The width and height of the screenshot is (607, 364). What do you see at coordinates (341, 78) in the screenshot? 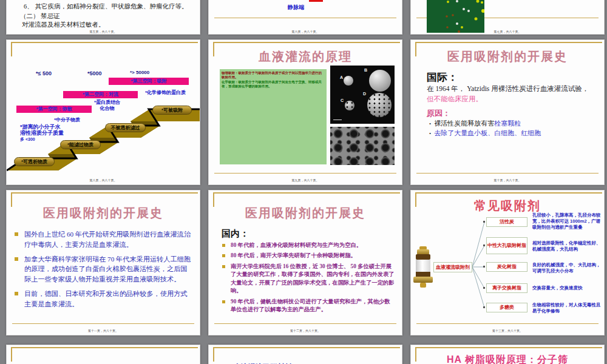
I see `sphere-label-a: A` at bounding box center [341, 78].